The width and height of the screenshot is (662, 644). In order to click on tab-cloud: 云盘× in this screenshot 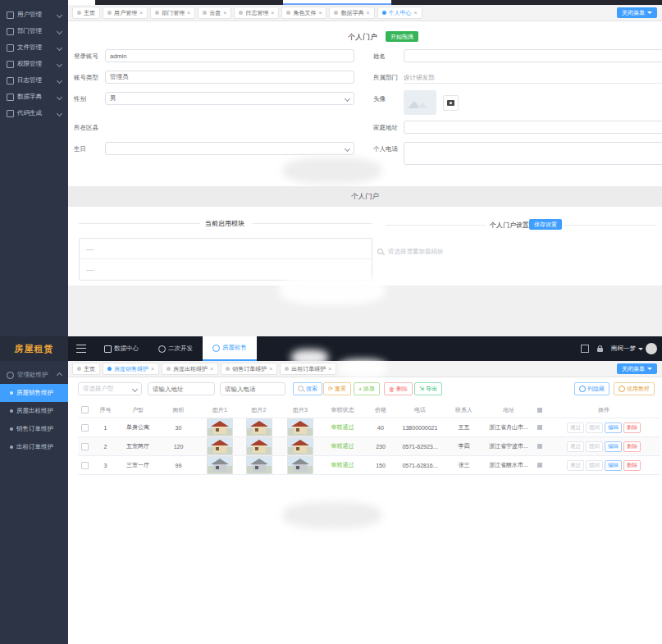, I will do `click(215, 13)`.